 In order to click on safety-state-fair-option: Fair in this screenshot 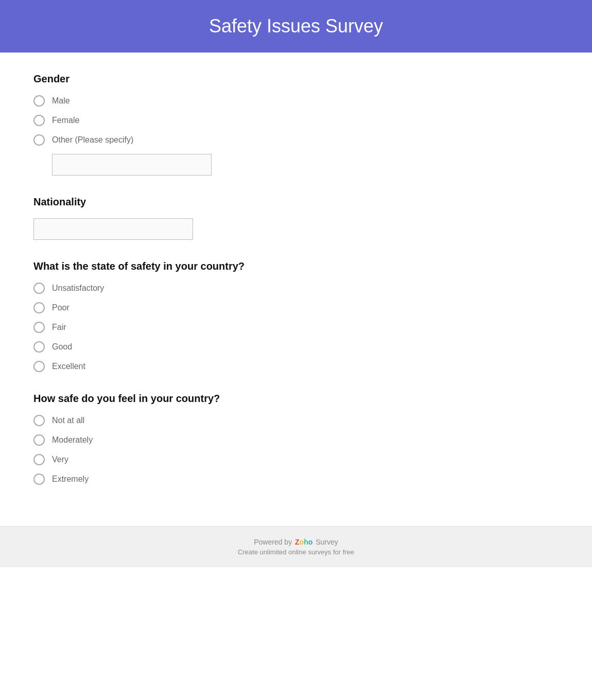, I will do `click(296, 327)`.